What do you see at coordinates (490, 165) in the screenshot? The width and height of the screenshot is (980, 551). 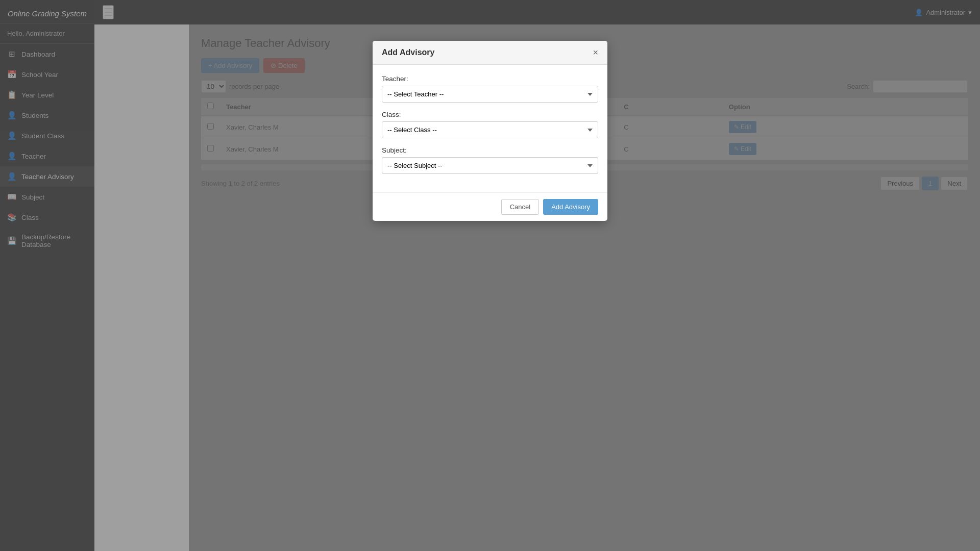 I see `subject-select: -- Select Subject --` at bounding box center [490, 165].